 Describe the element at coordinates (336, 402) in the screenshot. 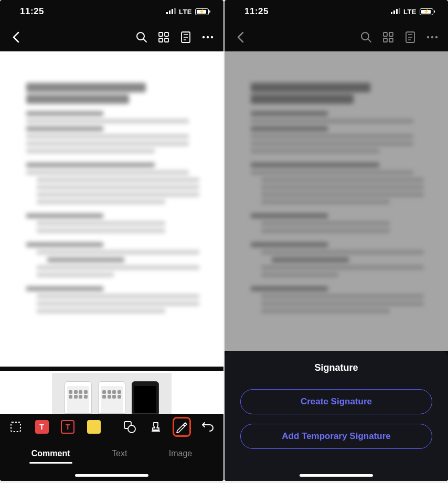

I see `create-signature-button: Create Signature` at that location.